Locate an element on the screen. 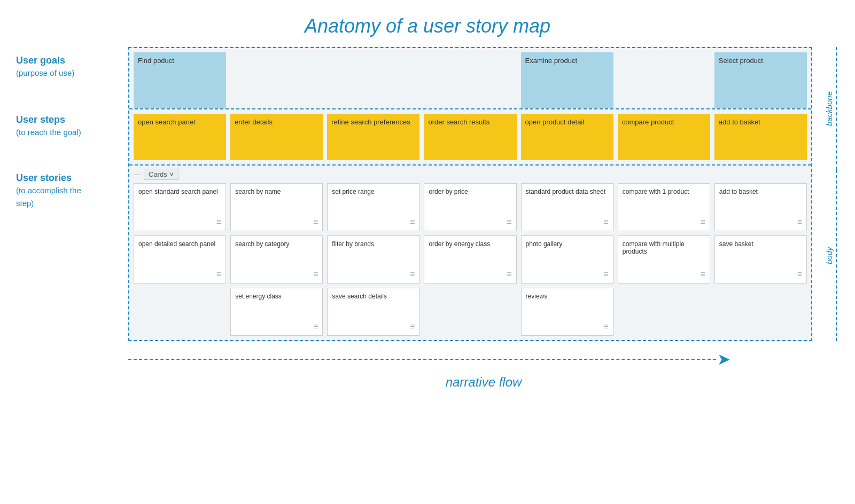  step-card-compare-product: compare product is located at coordinates (664, 137).